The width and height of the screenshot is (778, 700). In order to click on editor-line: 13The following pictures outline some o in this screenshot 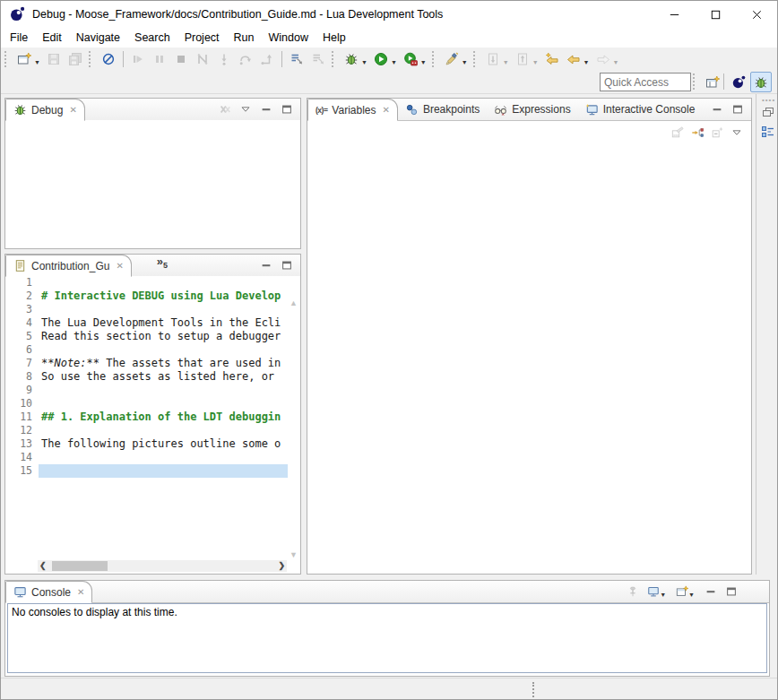, I will do `click(152, 445)`.